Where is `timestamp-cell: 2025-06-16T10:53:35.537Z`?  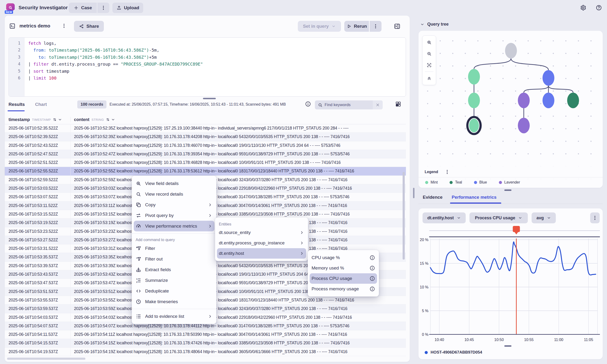
timestamp-cell: 2025-06-16T10:53:35.537Z is located at coordinates (38, 257).